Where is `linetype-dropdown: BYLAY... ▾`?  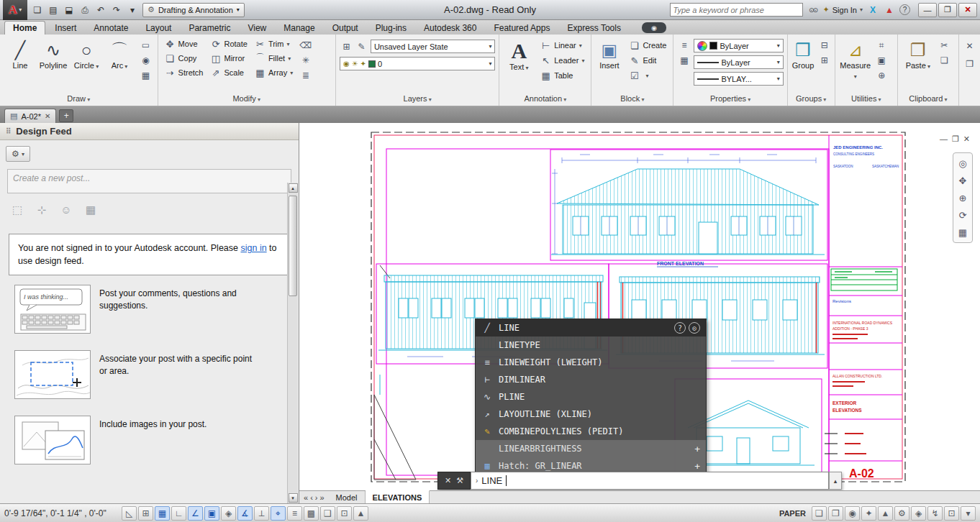 linetype-dropdown: BYLAY... ▾ is located at coordinates (738, 79).